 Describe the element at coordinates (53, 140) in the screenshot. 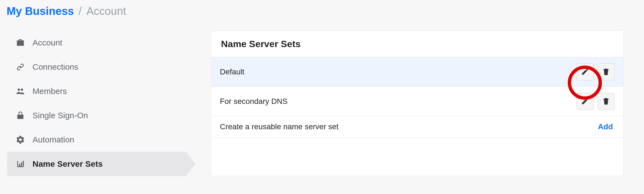

I see `sidebar-item-label: Automation` at that location.